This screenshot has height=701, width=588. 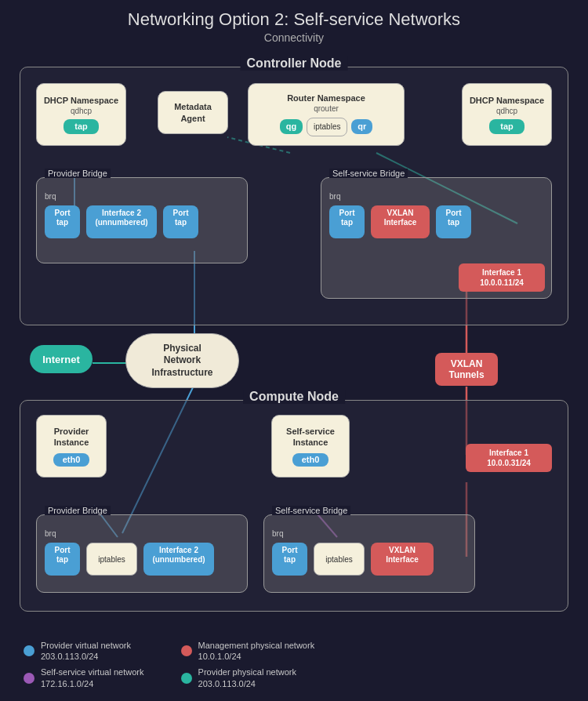 What do you see at coordinates (326, 114) in the screenshot?
I see `router-namespace: Router Namespace qrouter qg iptables qr` at bounding box center [326, 114].